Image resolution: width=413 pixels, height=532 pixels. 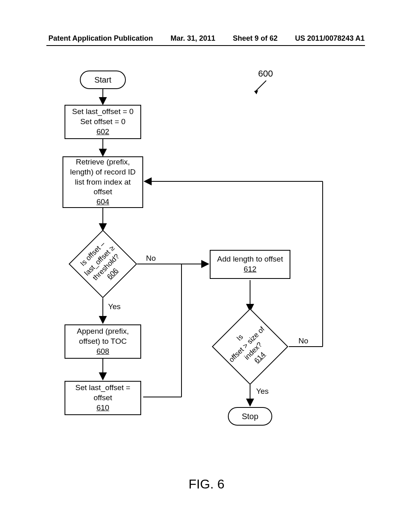 I want to click on b604-l1: Retrieve (prefix,, so click(x=103, y=162).